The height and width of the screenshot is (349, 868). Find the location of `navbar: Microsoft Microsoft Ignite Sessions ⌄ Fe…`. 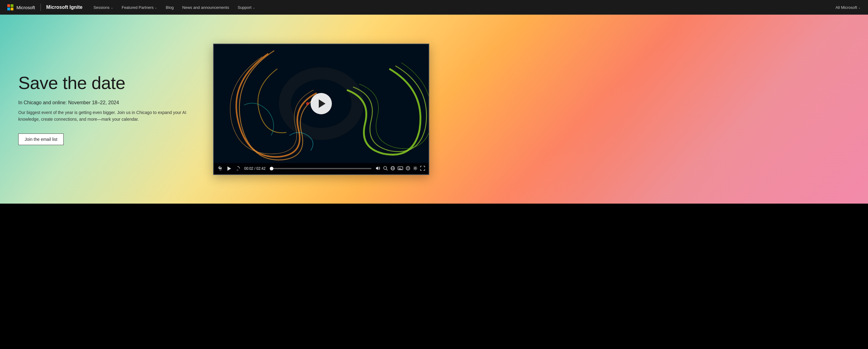

navbar: Microsoft Microsoft Ignite Sessions ⌄ Fe… is located at coordinates (434, 7).